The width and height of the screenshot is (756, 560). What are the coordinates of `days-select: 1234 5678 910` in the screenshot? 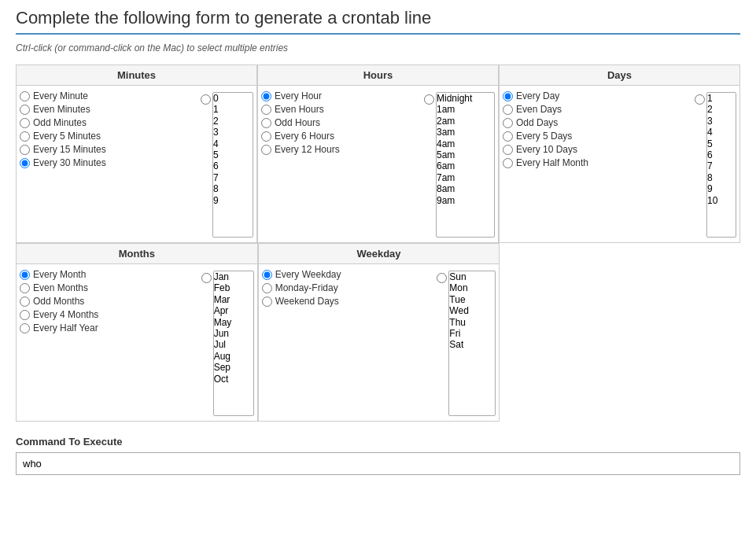 It's located at (721, 165).